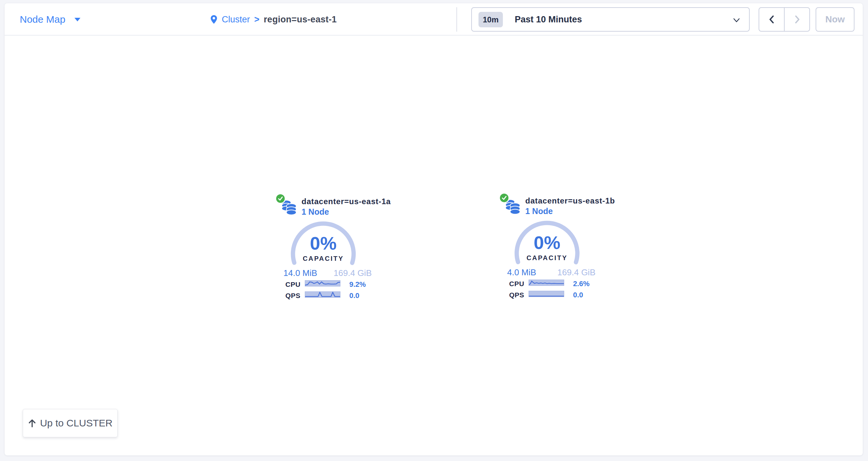  What do you see at coordinates (50, 20) in the screenshot?
I see `view-selector-dropdown: Node Map` at bounding box center [50, 20].